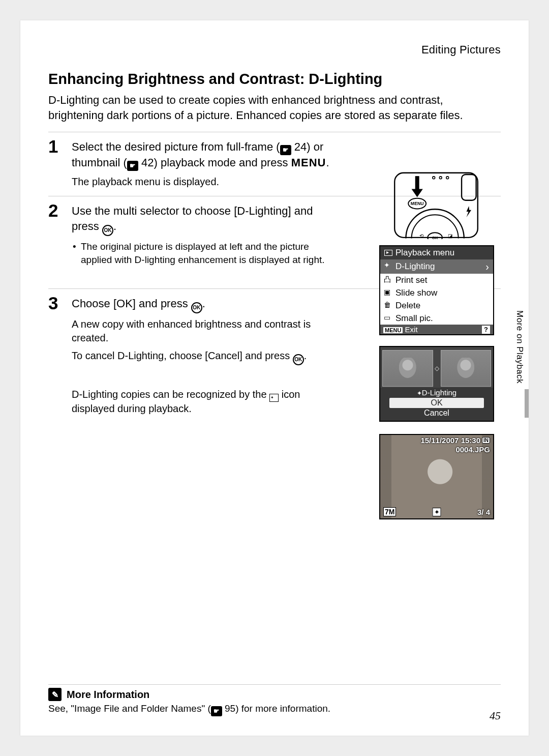 The height and width of the screenshot is (756, 549). What do you see at coordinates (438, 205) in the screenshot?
I see `camera-diagram: MENU OK ⟲ ◪` at bounding box center [438, 205].